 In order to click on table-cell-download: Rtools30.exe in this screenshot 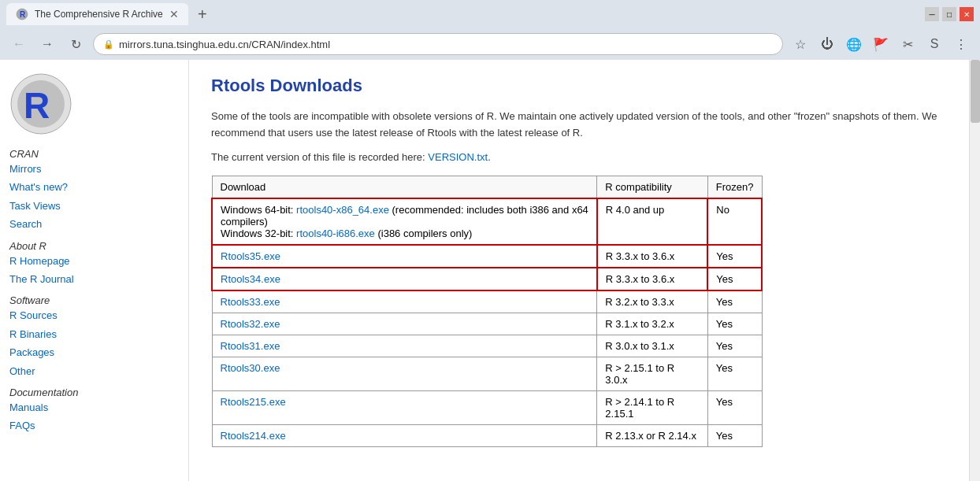, I will do `click(405, 373)`.